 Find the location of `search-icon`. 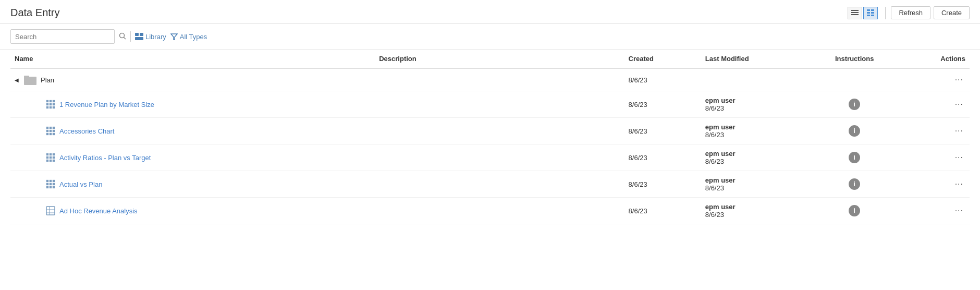

search-icon is located at coordinates (123, 37).